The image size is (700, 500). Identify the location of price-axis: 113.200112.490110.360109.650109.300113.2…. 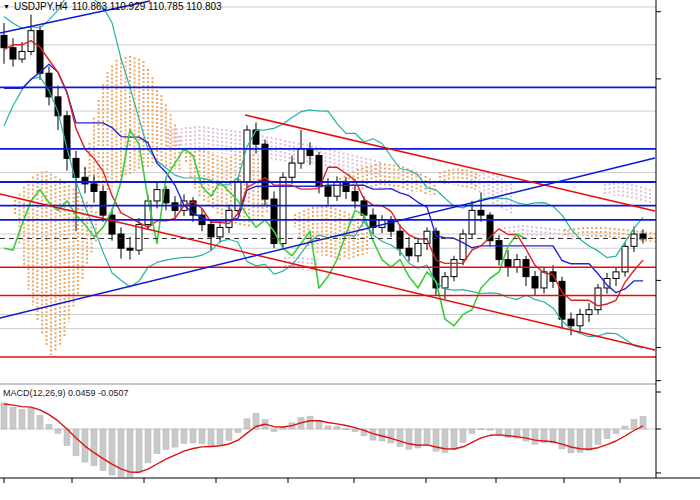
(678, 239).